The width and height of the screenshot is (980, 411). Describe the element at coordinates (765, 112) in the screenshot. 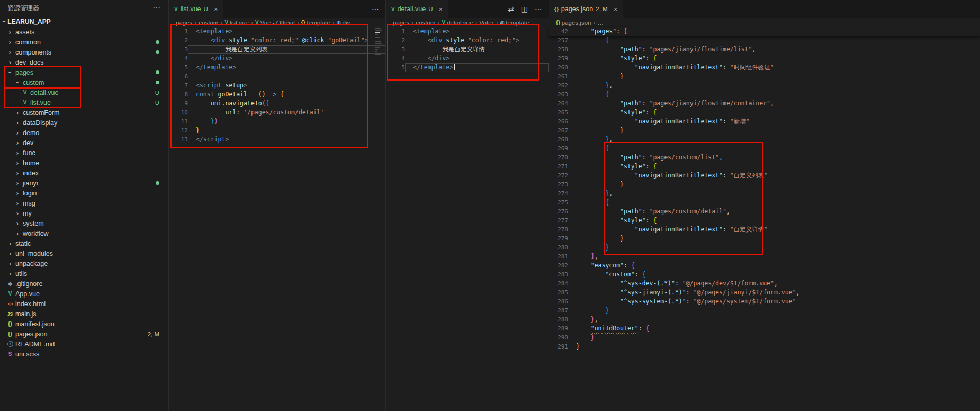

I see `code-line: 265 "style": {` at that location.